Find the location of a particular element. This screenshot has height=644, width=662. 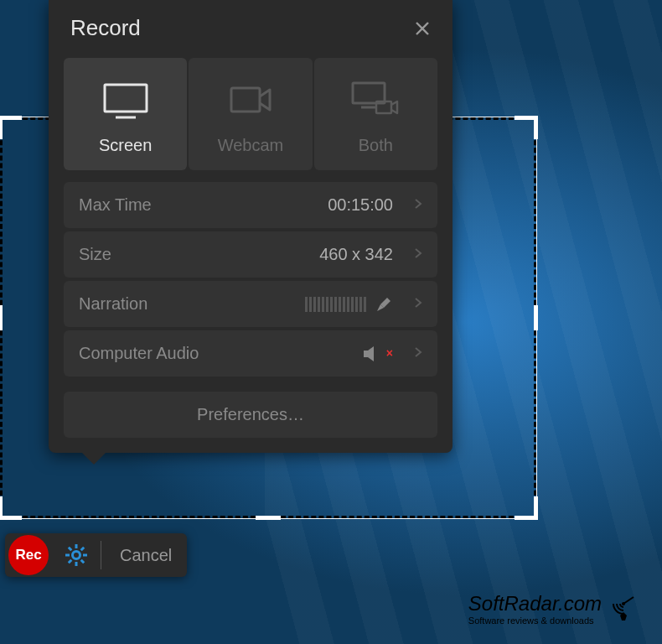

tab-screen: Screen is located at coordinates (126, 114).